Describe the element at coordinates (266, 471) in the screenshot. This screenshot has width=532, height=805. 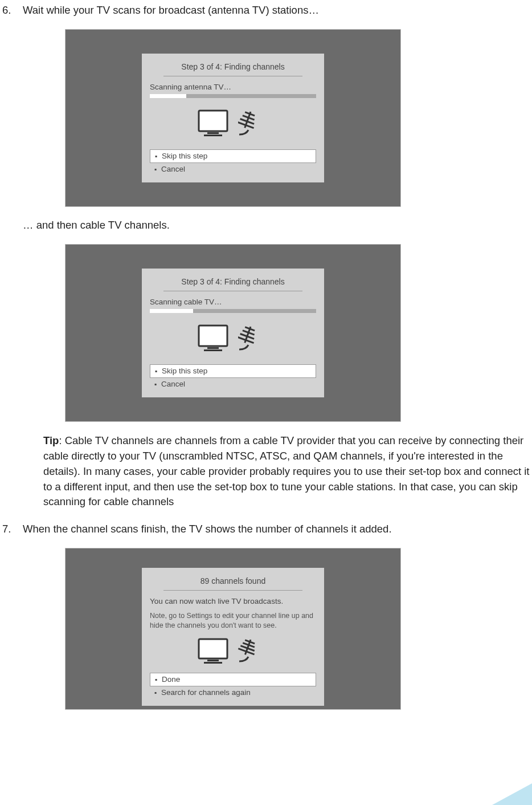
I see `tip-paragraph: Tip: Cable TV channels are channels from…` at that location.